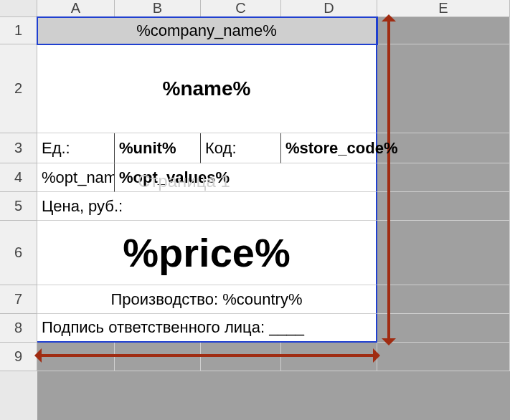 This screenshot has width=510, height=420. I want to click on cell-D9, so click(329, 357).